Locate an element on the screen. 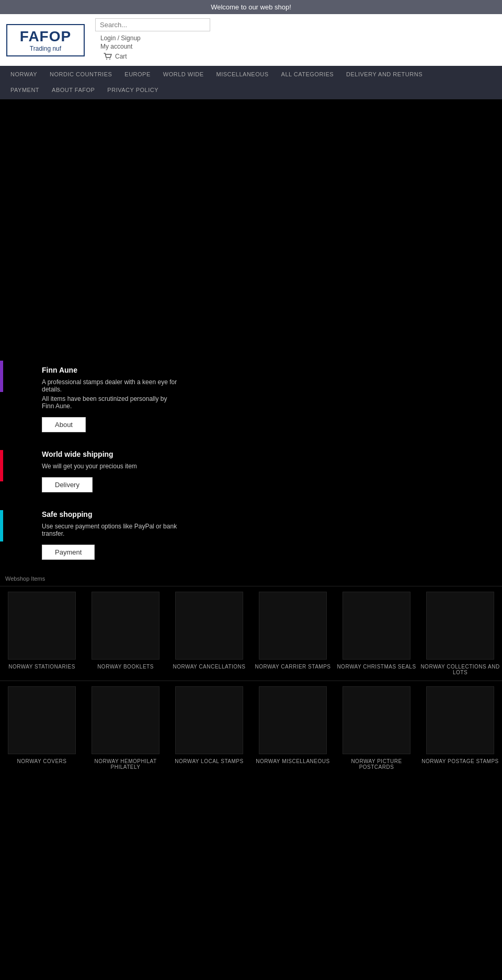  cat-cancellations: NORWAY CANCELLATIONS is located at coordinates (209, 633).